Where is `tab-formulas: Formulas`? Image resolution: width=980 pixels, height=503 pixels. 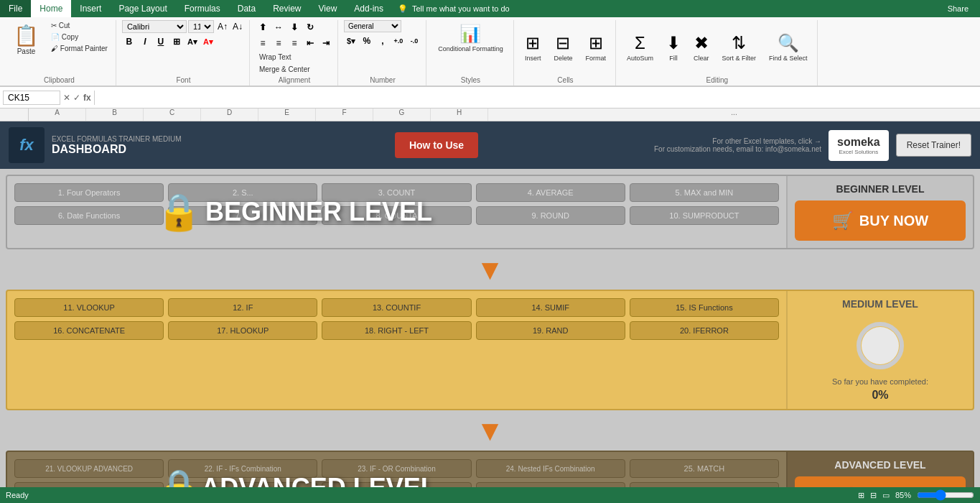 tab-formulas: Formulas is located at coordinates (202, 9).